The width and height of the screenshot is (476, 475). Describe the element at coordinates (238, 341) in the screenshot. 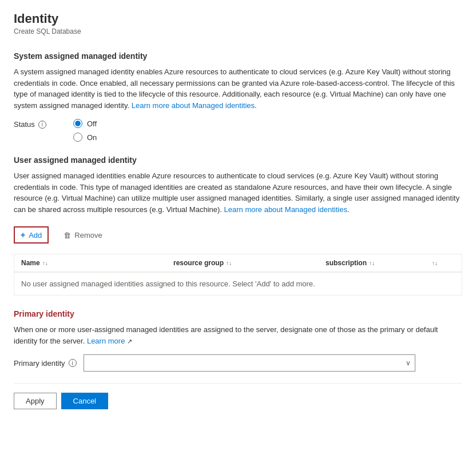

I see `primary-identity-section: Primary identity When one or more user-a…` at that location.